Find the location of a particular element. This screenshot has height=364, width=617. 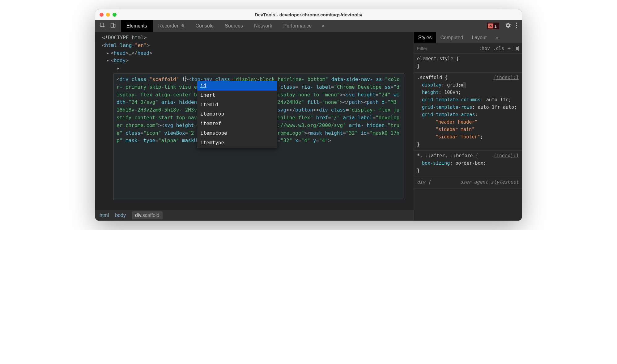

styles-tab-styles: Styles is located at coordinates (425, 38).